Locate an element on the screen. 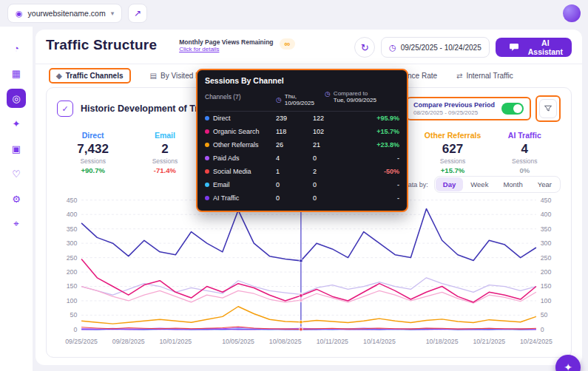 The width and height of the screenshot is (588, 371). annotation-sessions-tooltip: Sessions By Channel Channels (7) ◷ Thu, … is located at coordinates (302, 140).